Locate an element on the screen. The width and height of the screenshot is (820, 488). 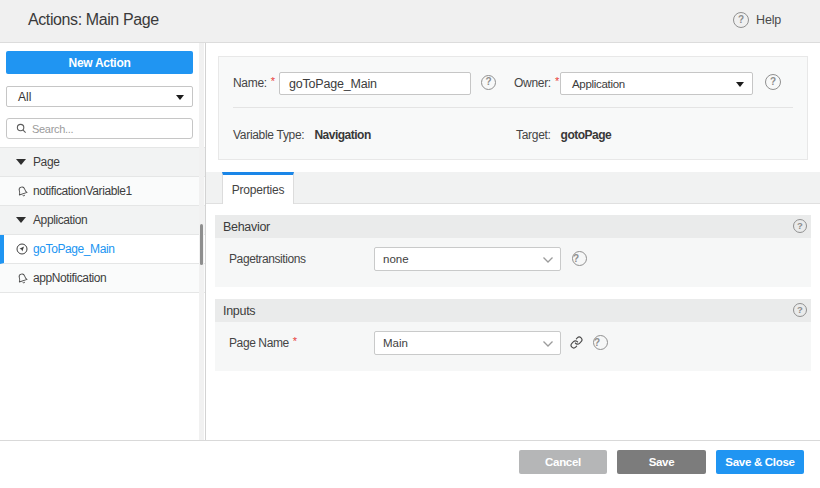
name-help-icon is located at coordinates (488, 82).